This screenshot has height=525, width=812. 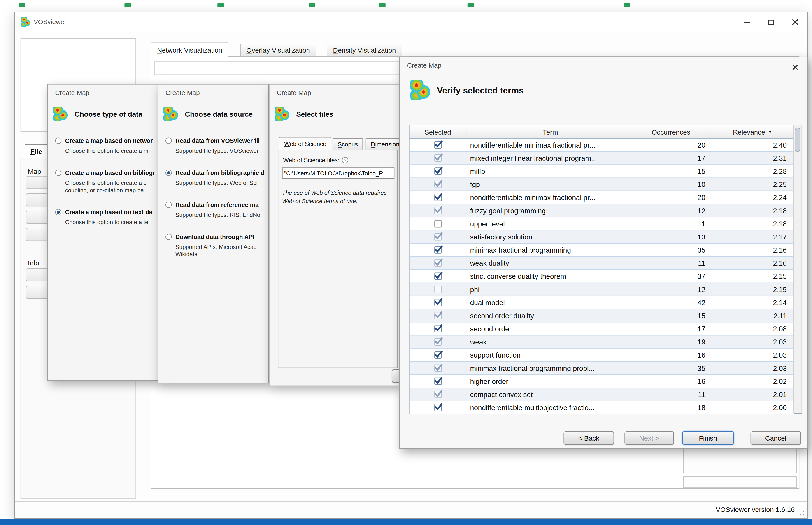 I want to click on term-cell: fuzzy goal programming, so click(x=549, y=211).